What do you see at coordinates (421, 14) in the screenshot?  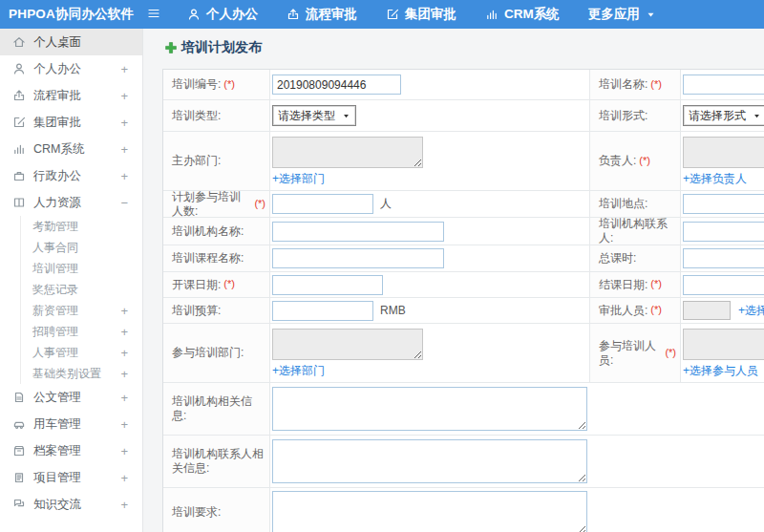 I see `nav-item-group-approval: 集团审批` at bounding box center [421, 14].